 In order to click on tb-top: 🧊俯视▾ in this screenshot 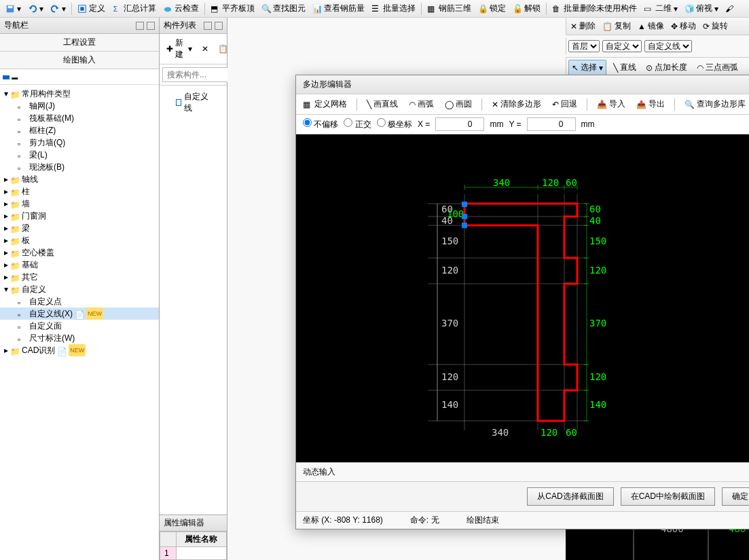, I will do `click(701, 8)`.